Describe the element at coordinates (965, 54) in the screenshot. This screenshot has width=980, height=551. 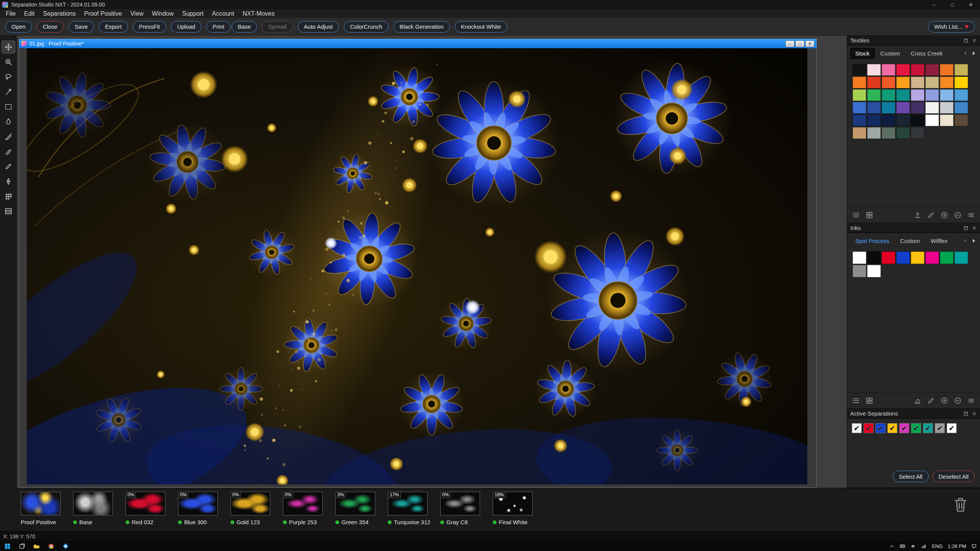
I see `chevron-left-icon` at that location.